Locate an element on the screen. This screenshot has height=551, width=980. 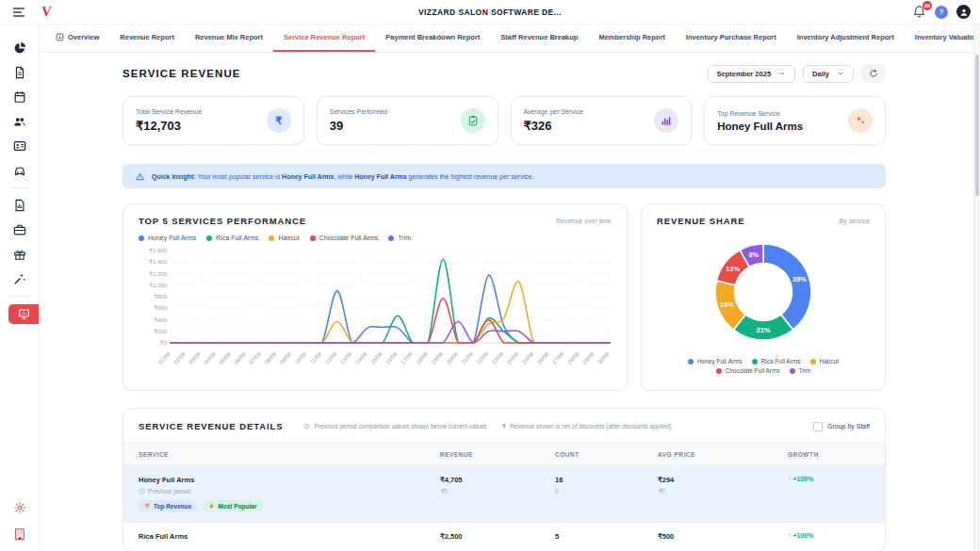
line-chart: ₹0₹200₹400₹600₹800₹1,000₹1,200₹1,400₹1,6… is located at coordinates (376, 314).